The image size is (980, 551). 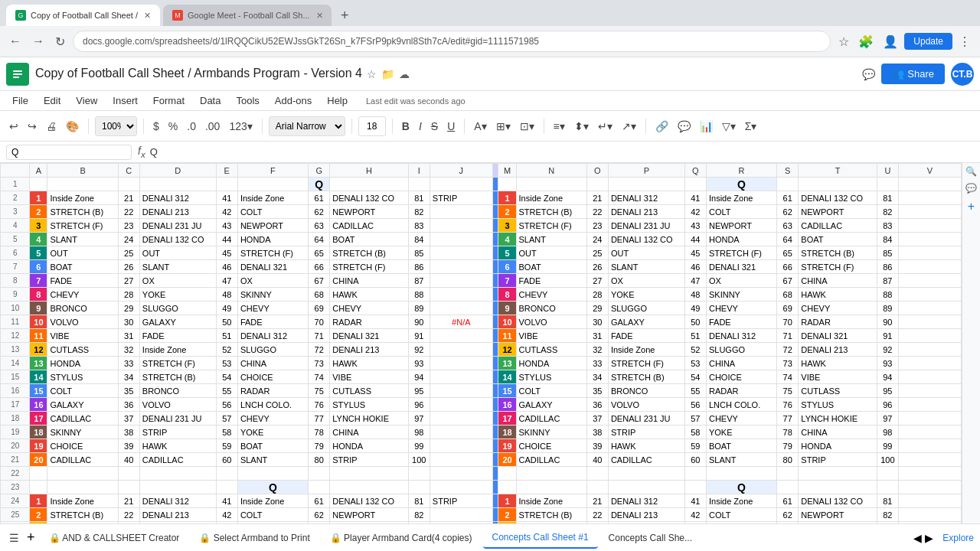 I want to click on menu-file: File, so click(x=20, y=101).